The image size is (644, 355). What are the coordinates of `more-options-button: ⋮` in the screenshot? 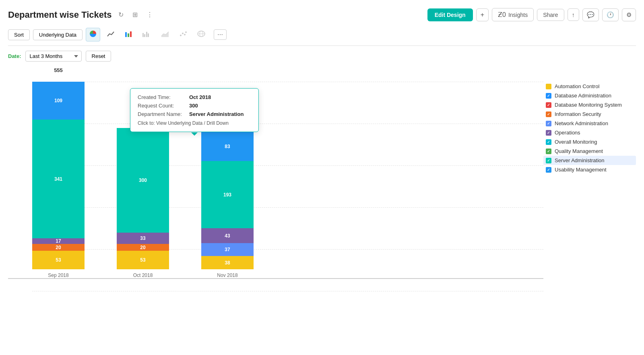 It's located at (150, 14).